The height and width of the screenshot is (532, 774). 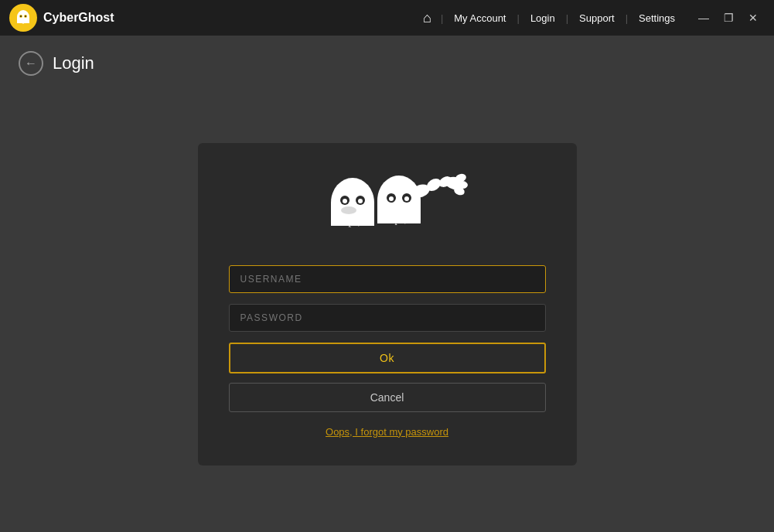 I want to click on username-input, so click(x=387, y=279).